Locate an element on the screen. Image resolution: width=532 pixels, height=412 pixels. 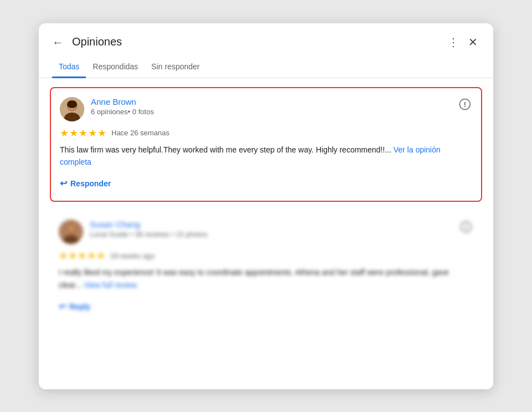
reply-button-2: ↩ Reply is located at coordinates (74, 306).